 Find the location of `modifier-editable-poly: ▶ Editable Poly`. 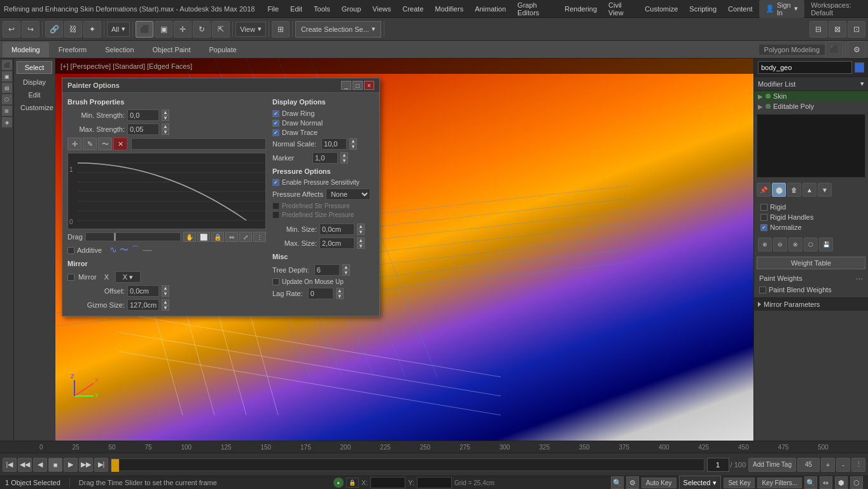

modifier-editable-poly: ▶ Editable Poly is located at coordinates (811, 106).